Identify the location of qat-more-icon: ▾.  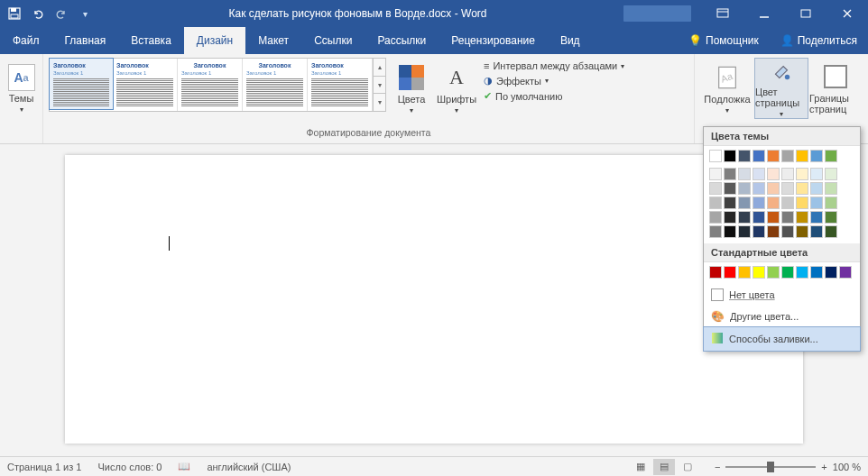
(85, 14).